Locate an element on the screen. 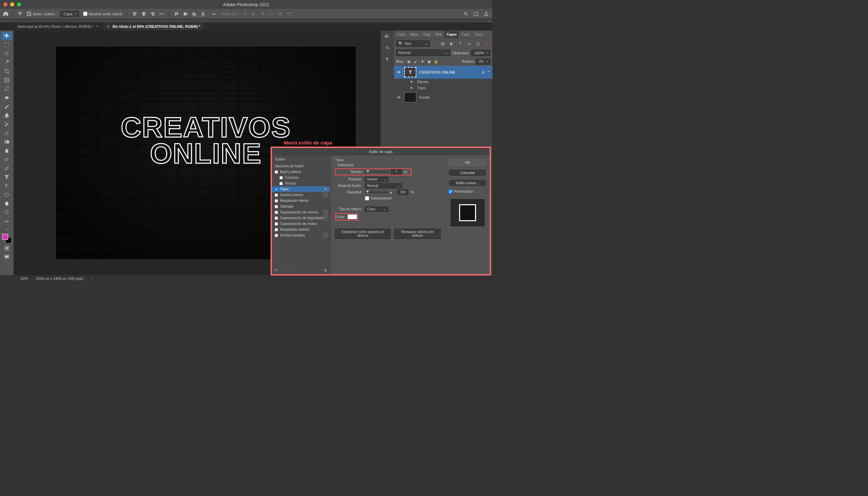 This screenshot has height=496, width=868. close-window is located at coordinates (5, 4).